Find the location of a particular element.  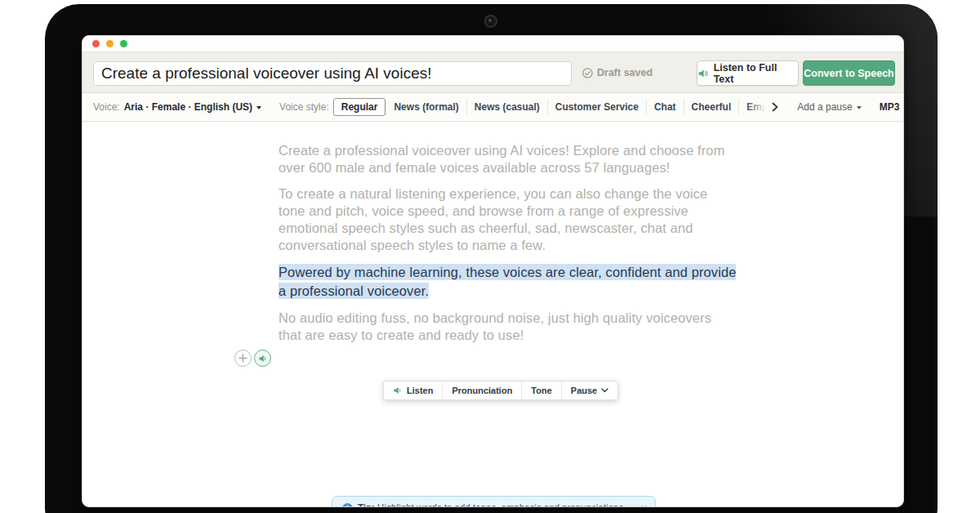

selection-tone-label: Tone is located at coordinates (541, 390).